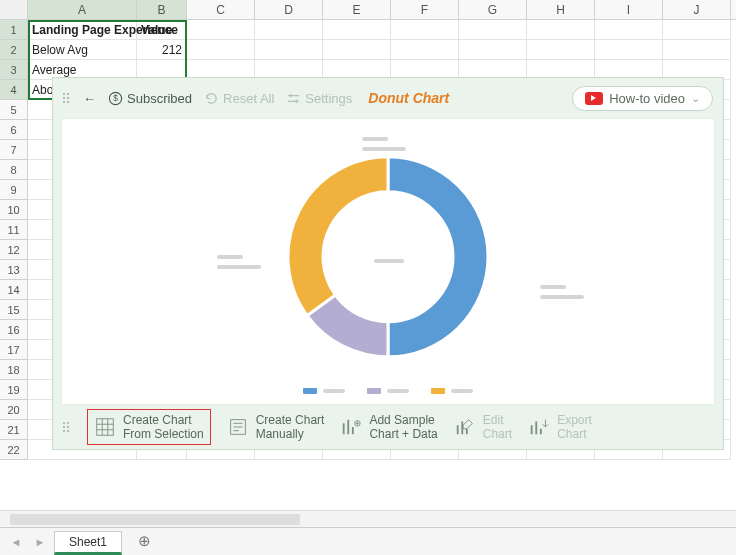 This screenshot has width=736, height=555. Describe the element at coordinates (319, 98) in the screenshot. I see `settings-button: Settings` at that location.